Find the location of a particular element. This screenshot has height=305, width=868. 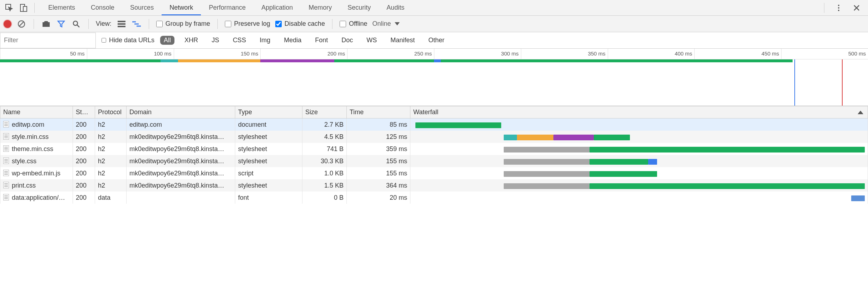

col-protocol: Protocol is located at coordinates (111, 112).